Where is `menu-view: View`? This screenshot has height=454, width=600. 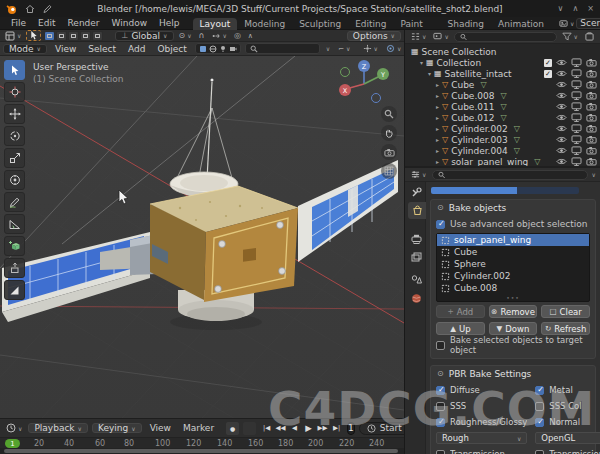
menu-view: View is located at coordinates (66, 49).